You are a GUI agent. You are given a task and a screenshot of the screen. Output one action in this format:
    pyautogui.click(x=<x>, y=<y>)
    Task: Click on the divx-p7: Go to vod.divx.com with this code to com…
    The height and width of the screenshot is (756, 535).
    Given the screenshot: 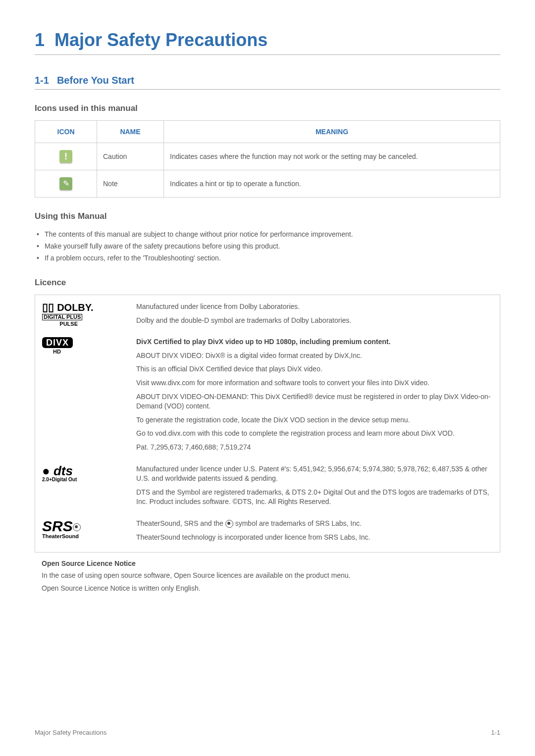 What is the action you would take?
    pyautogui.click(x=315, y=434)
    